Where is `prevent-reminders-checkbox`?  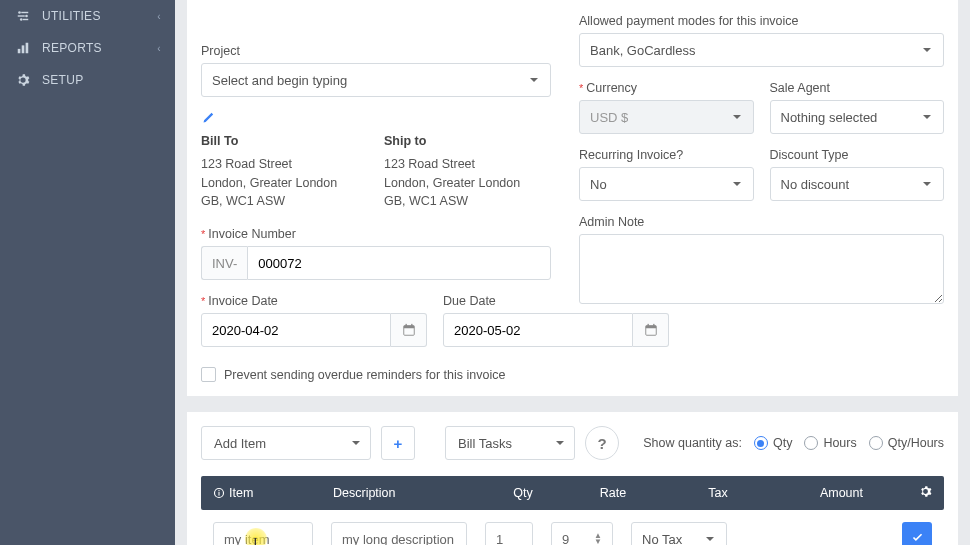
prevent-reminders-checkbox is located at coordinates (208, 374).